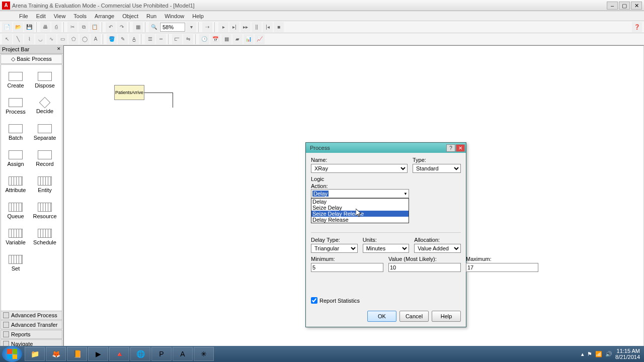 Image resolution: width=644 pixels, height=362 pixels. I want to click on minimize-button: –, so click(612, 6).